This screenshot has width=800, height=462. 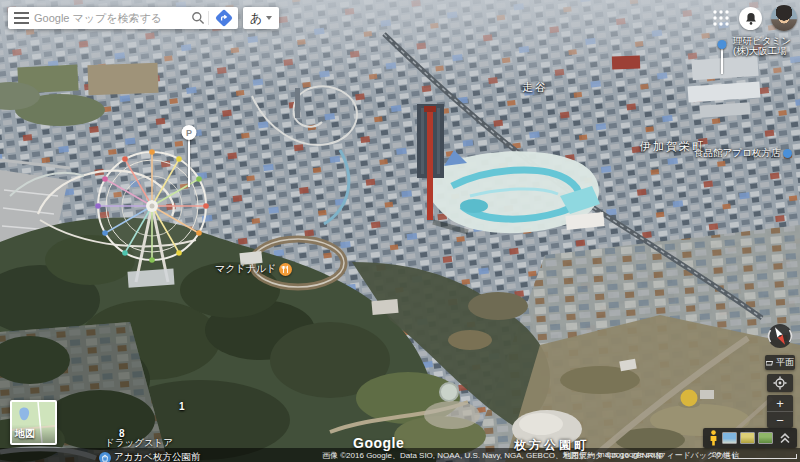 What do you see at coordinates (780, 362) in the screenshot?
I see `flat-view-button: 平面` at bounding box center [780, 362].